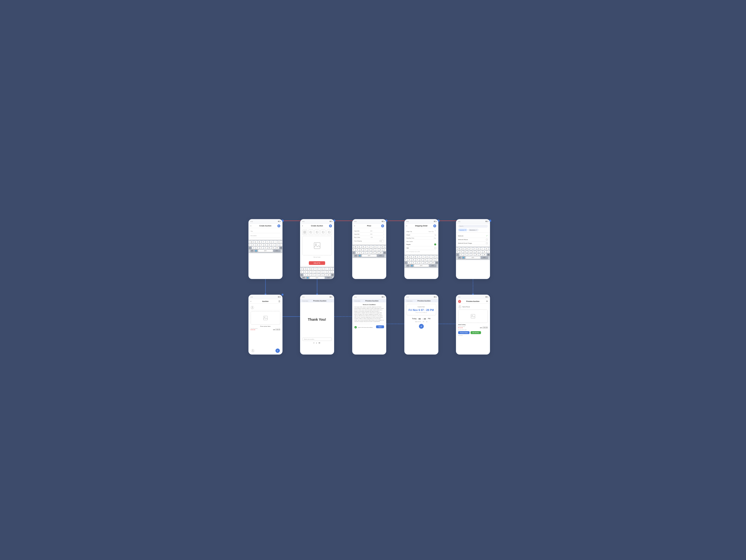 This screenshot has width=746, height=560. What do you see at coordinates (421, 235) in the screenshot?
I see `weight-row: Weight Kg` at bounding box center [421, 235].